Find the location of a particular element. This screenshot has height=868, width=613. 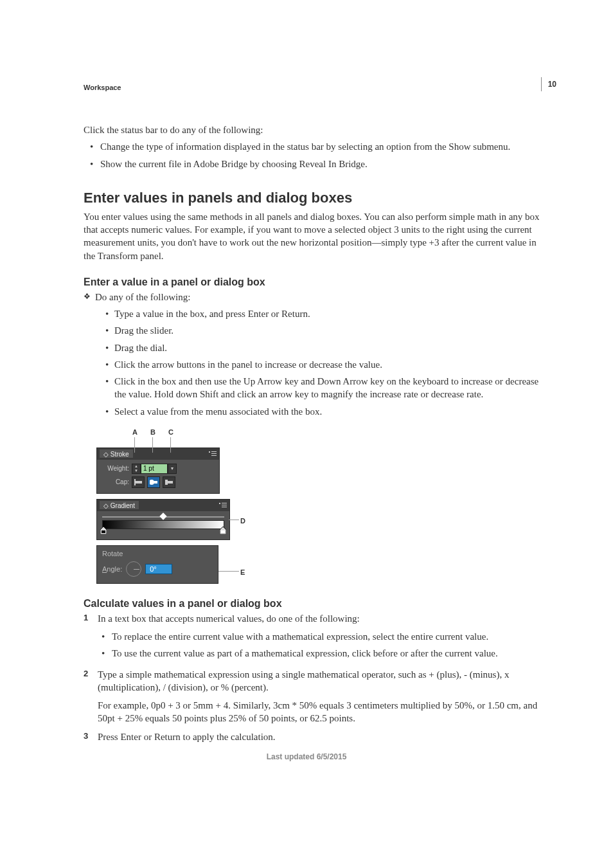

method-bullet: Drag the slider. is located at coordinates (316, 330).